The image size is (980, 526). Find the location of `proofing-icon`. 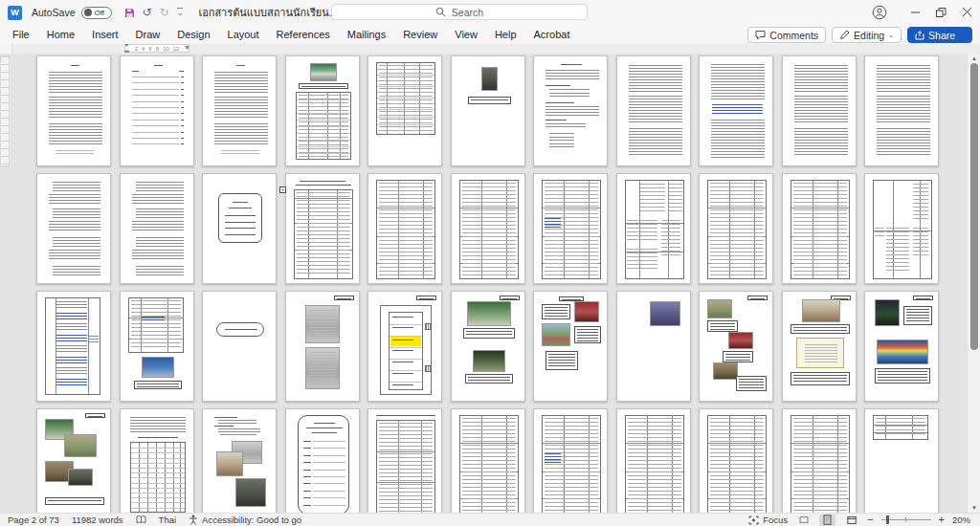

proofing-icon is located at coordinates (142, 520).